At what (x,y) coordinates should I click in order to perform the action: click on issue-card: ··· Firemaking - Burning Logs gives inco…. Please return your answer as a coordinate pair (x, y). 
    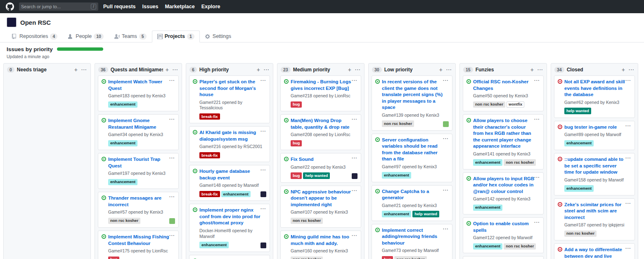
    Looking at the image, I should click on (321, 93).